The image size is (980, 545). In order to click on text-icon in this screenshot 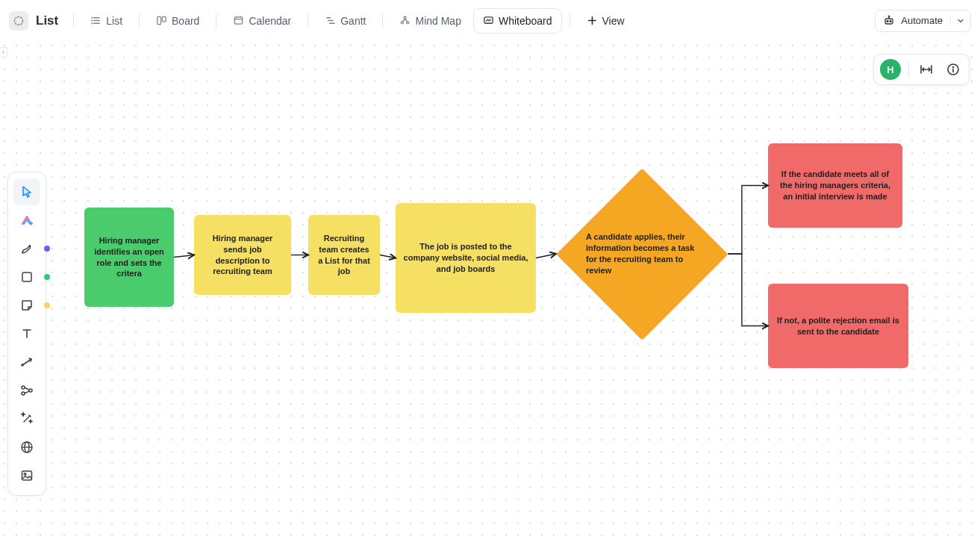, I will do `click(27, 334)`.